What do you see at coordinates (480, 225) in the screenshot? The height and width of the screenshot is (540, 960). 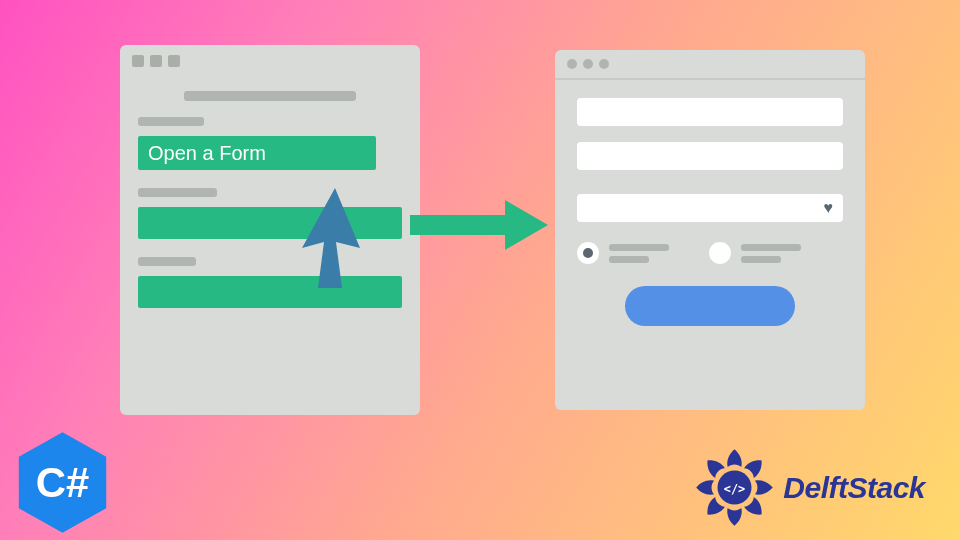 I see `transition-arrow-icon` at bounding box center [480, 225].